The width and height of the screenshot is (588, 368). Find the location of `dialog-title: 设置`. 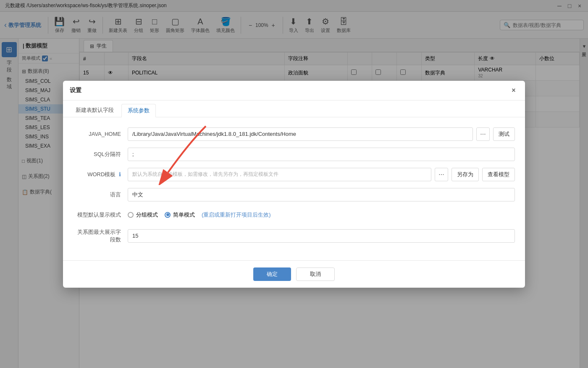

dialog-title: 设置 is located at coordinates (76, 90).